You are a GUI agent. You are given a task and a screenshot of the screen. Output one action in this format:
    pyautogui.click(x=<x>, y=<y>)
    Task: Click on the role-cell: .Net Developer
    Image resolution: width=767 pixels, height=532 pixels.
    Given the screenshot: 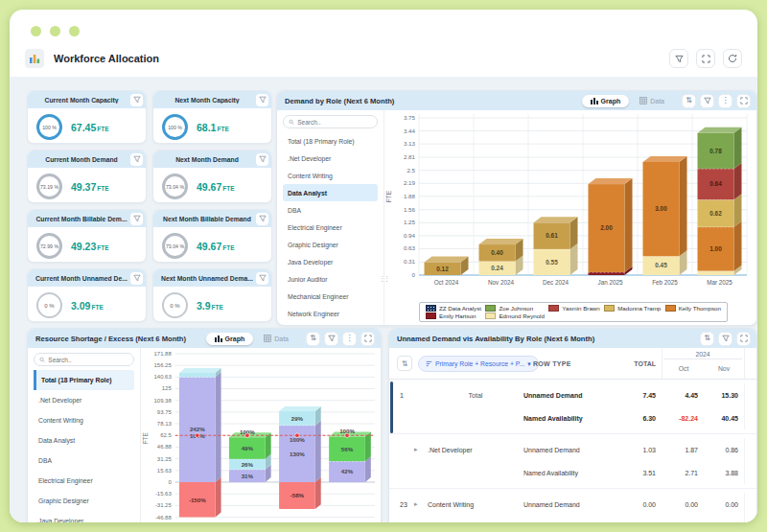 What is the action you would take?
    pyautogui.click(x=476, y=450)
    